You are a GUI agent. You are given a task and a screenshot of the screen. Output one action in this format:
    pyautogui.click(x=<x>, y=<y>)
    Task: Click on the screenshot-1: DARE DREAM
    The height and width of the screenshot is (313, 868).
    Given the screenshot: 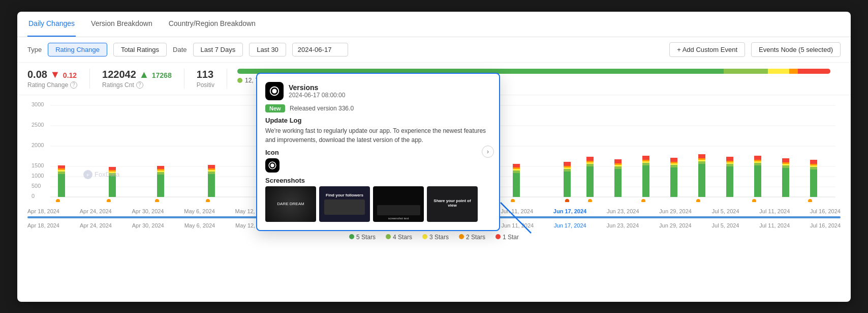 What is the action you would take?
    pyautogui.click(x=291, y=204)
    